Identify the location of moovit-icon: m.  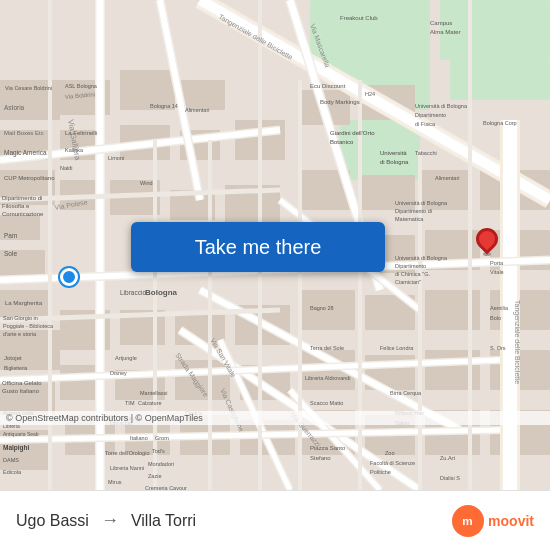
(468, 521).